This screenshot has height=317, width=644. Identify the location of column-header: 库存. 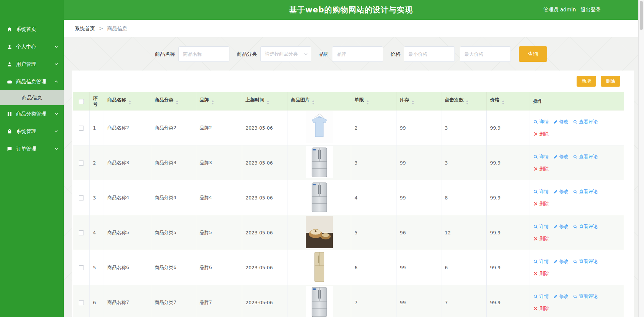
(419, 101).